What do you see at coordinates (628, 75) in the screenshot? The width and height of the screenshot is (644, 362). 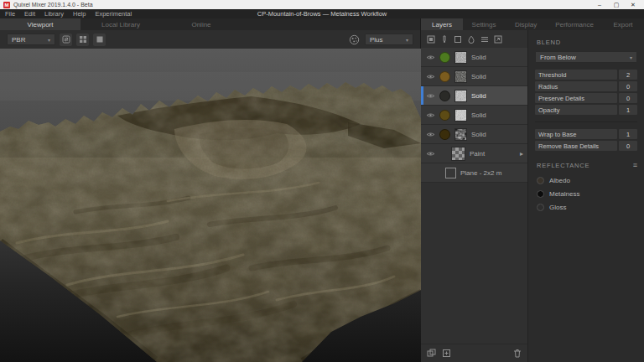 I see `threshold-value: 2` at bounding box center [628, 75].